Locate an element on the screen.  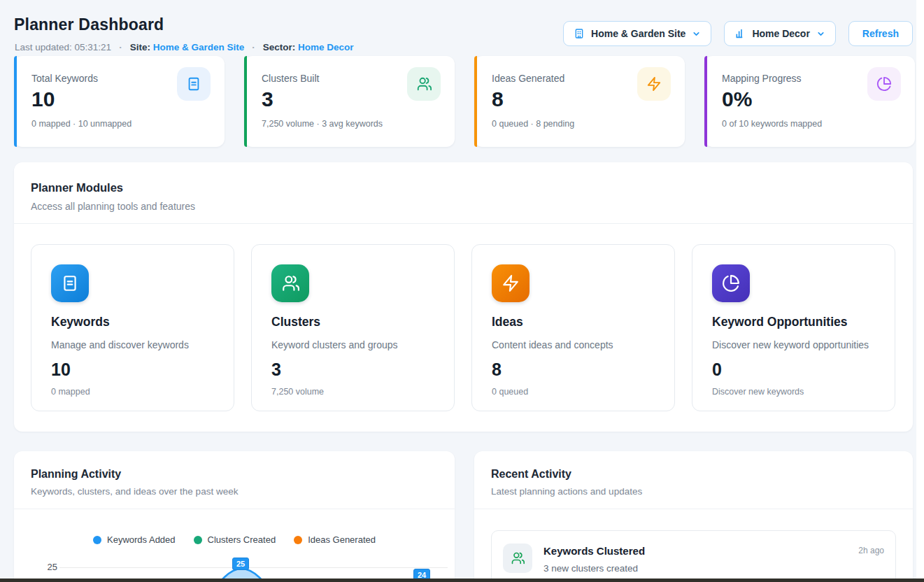
refresh-button: Refresh is located at coordinates (881, 34).